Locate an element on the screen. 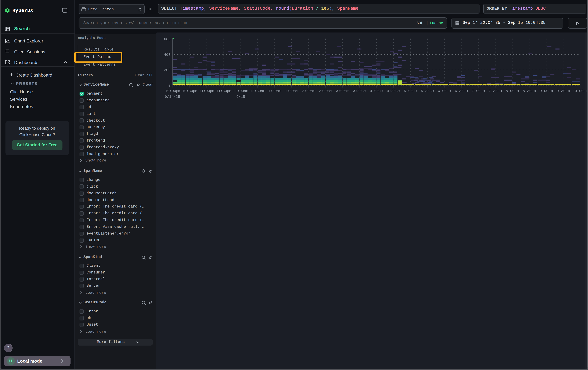 This screenshot has width=588, height=370. svg-text: 9/15 is located at coordinates (241, 97).